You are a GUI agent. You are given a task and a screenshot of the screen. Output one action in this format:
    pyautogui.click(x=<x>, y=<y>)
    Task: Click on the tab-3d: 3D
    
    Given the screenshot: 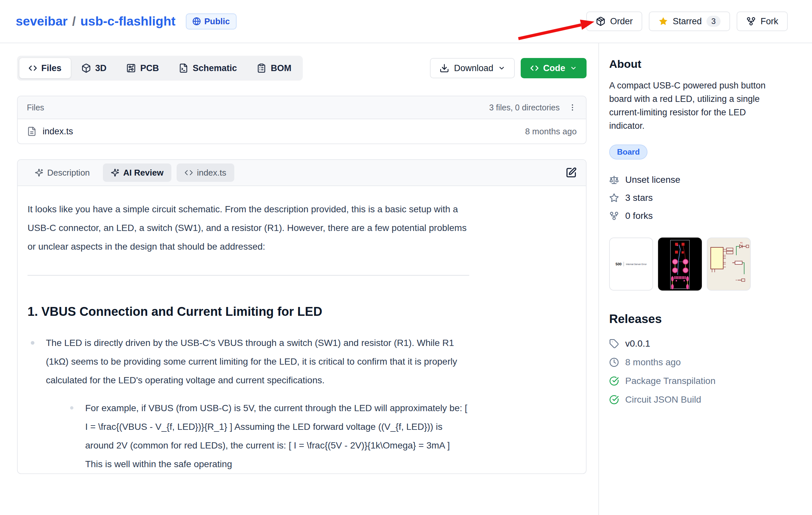 What is the action you would take?
    pyautogui.click(x=94, y=68)
    